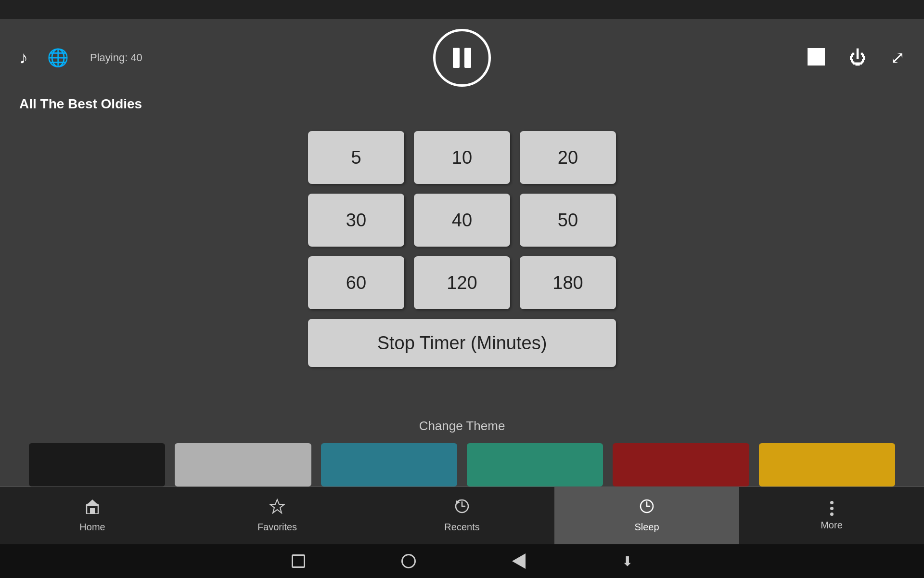  Describe the element at coordinates (81, 58) in the screenshot. I see `top-icons-left: ♪ 🌐 Playing: 40` at that location.